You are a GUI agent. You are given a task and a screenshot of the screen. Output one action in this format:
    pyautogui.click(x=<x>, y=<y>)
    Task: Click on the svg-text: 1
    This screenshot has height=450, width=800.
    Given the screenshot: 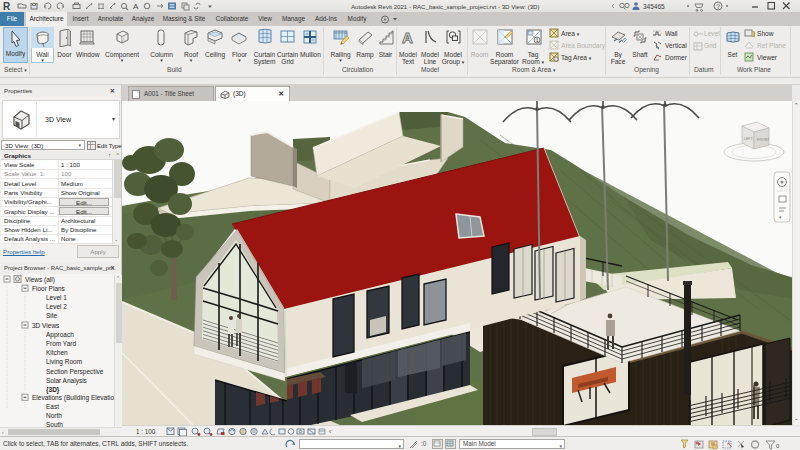 What is the action you would take?
    pyautogui.click(x=538, y=40)
    